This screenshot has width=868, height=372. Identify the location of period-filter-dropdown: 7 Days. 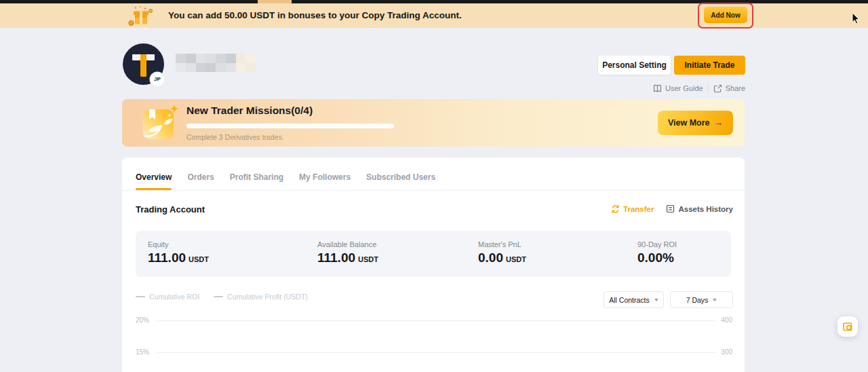
(701, 300).